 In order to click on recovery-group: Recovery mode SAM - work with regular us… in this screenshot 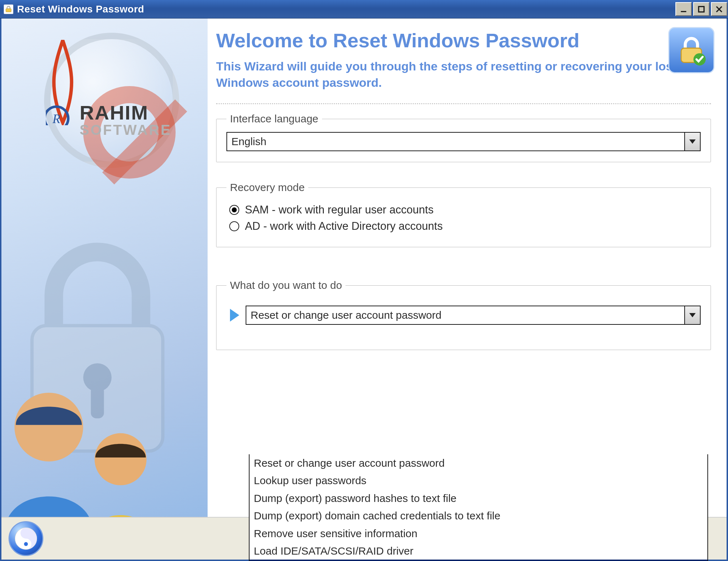, I will do `click(464, 214)`.